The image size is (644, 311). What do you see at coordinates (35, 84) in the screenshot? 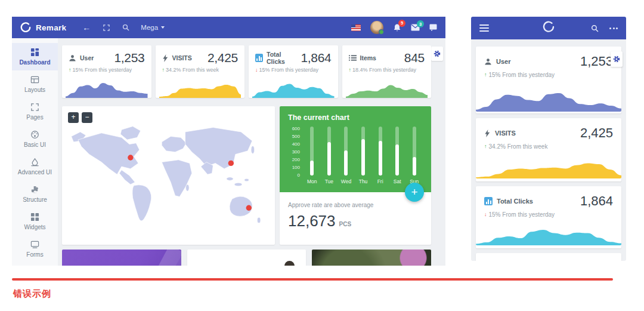
I see `sidebar-item-layouts: Layouts` at bounding box center [35, 84].